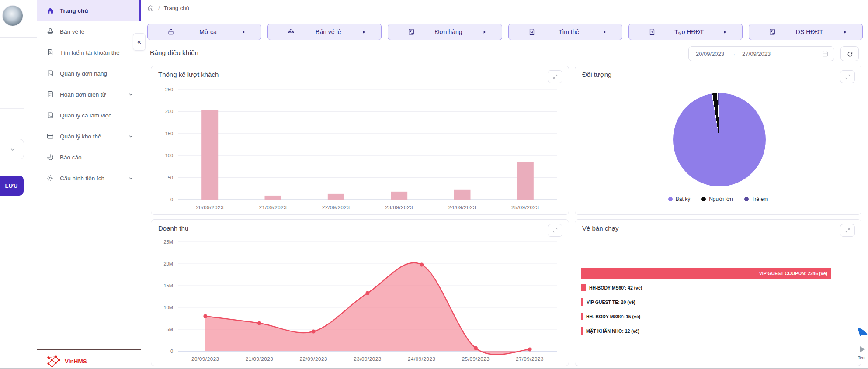 Image resolution: width=868 pixels, height=369 pixels. Describe the element at coordinates (445, 32) in the screenshot. I see `action-button-don-hang: Đơn hàng` at that location.